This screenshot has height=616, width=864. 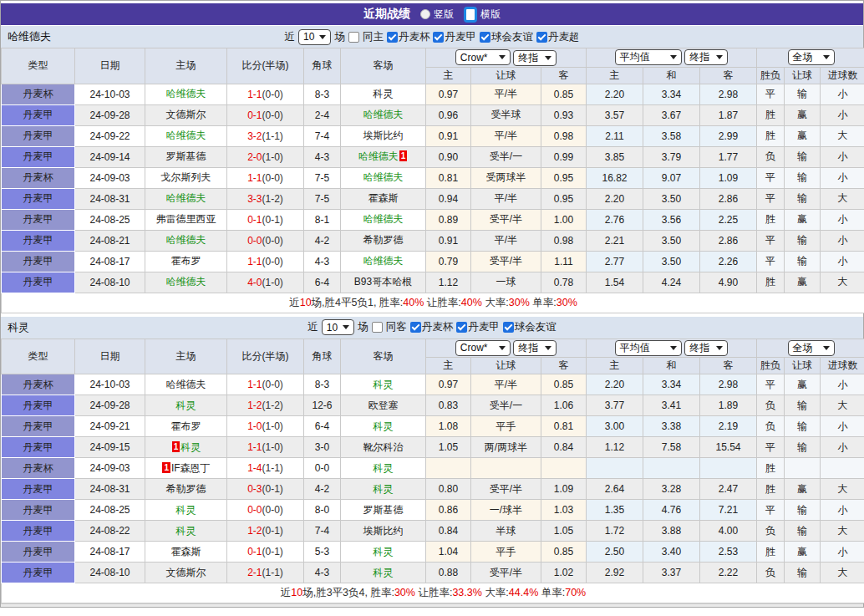 What do you see at coordinates (449, 552) in the screenshot?
I see `handicap-home-odds-cell: 1.04` at bounding box center [449, 552].